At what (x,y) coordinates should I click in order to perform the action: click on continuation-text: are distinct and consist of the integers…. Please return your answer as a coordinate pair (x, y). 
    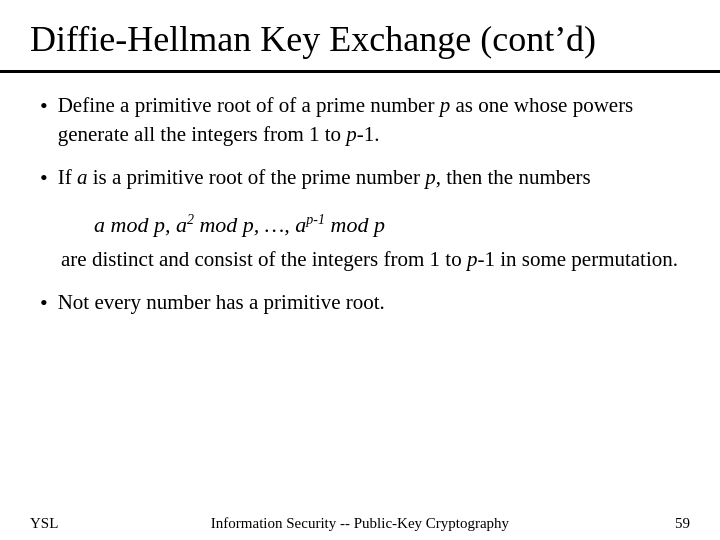
    Looking at the image, I should click on (360, 260).